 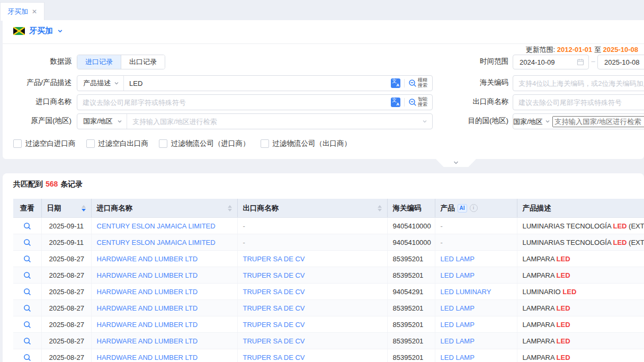 I want to click on close-icon: ✕, so click(x=34, y=12).